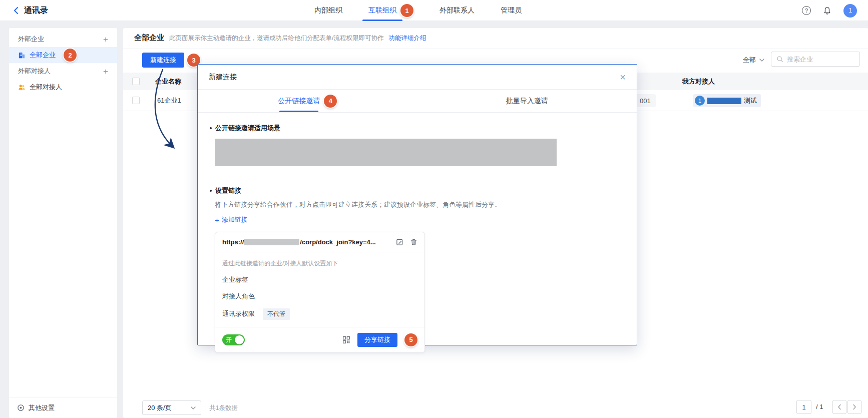 The image size is (868, 418). What do you see at coordinates (168, 82) in the screenshot?
I see `column-header-company-name: 企业名称` at bounding box center [168, 82].